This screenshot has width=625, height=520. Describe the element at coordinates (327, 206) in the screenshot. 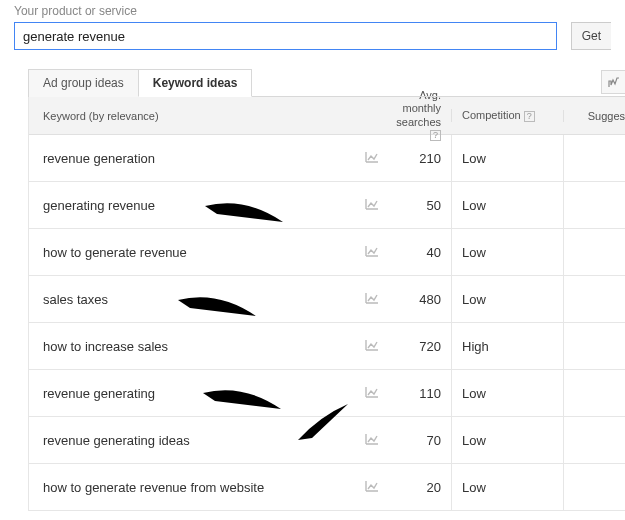

I see `table-row: generating revenue50Low` at that location.